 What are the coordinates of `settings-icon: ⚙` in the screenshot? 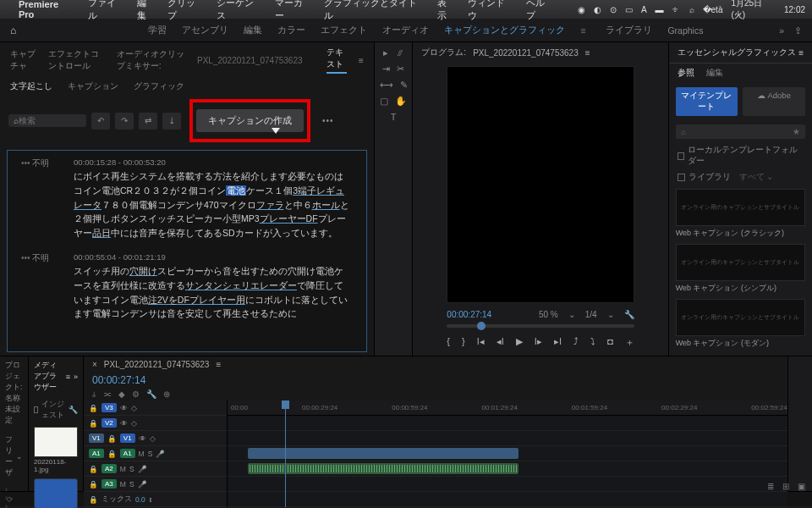 It's located at (135, 395).